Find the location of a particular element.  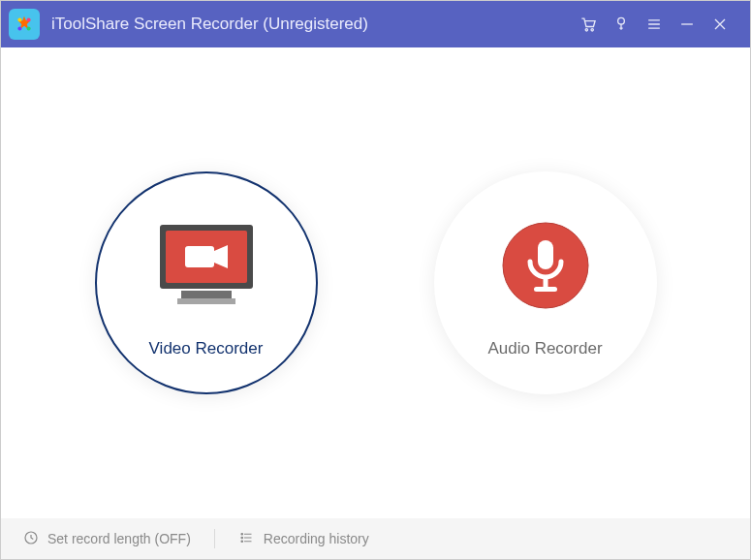

recording-history-button: Recording history is located at coordinates (304, 539).